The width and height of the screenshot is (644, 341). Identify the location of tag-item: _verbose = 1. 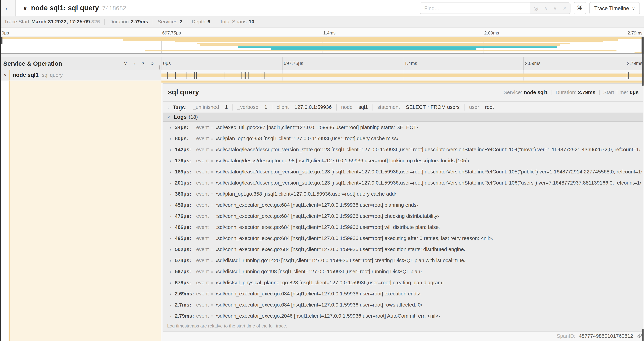
(252, 107).